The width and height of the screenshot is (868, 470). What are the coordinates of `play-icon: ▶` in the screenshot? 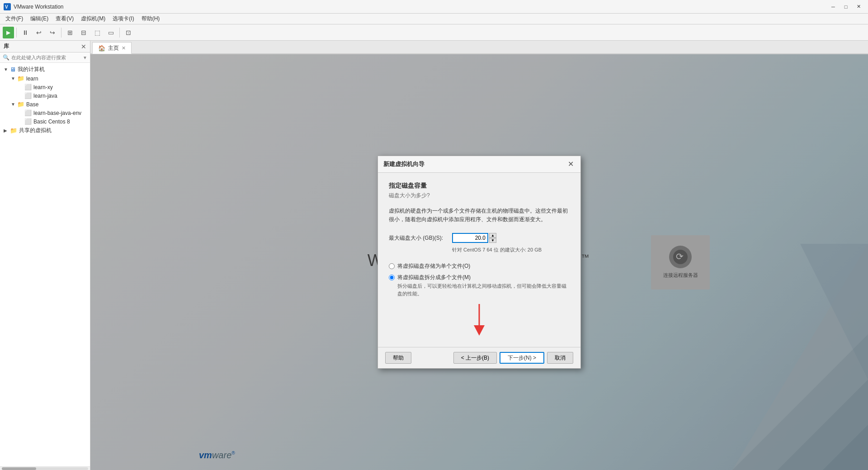 It's located at (8, 33).